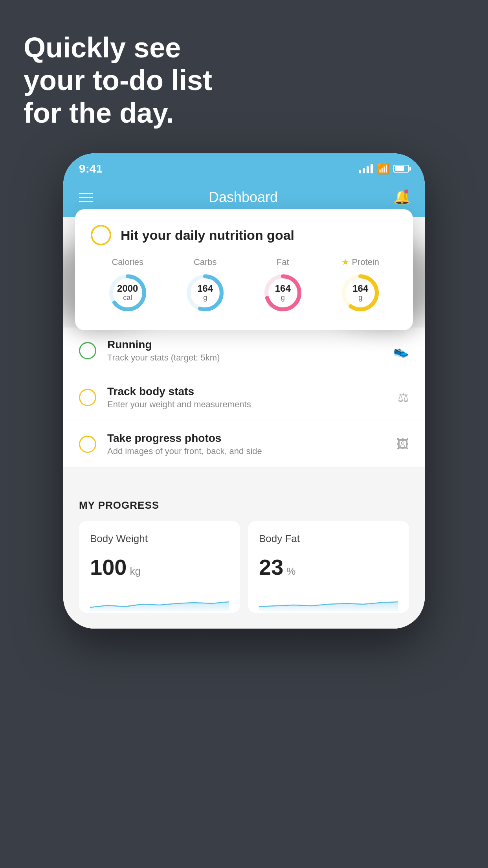 The image size is (488, 868). What do you see at coordinates (88, 351) in the screenshot?
I see `todo-circle-running` at bounding box center [88, 351].